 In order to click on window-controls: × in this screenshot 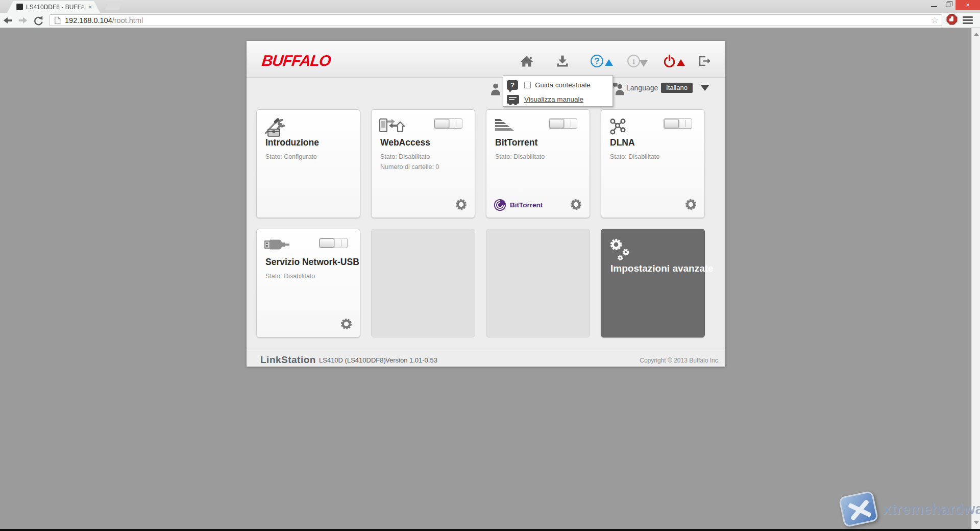, I will do `click(953, 5)`.